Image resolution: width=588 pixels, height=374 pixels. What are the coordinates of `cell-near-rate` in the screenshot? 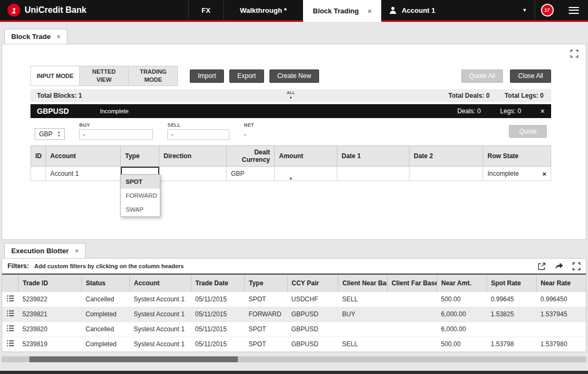 It's located at (561, 329).